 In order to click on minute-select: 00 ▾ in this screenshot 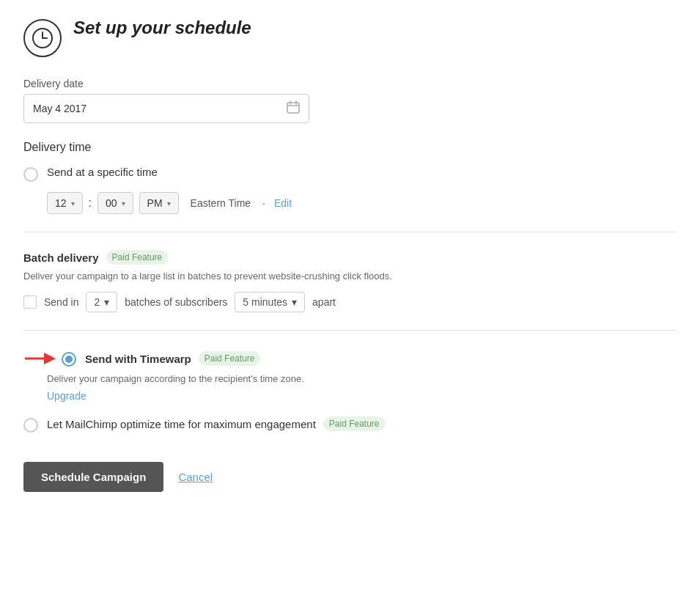, I will do `click(116, 203)`.